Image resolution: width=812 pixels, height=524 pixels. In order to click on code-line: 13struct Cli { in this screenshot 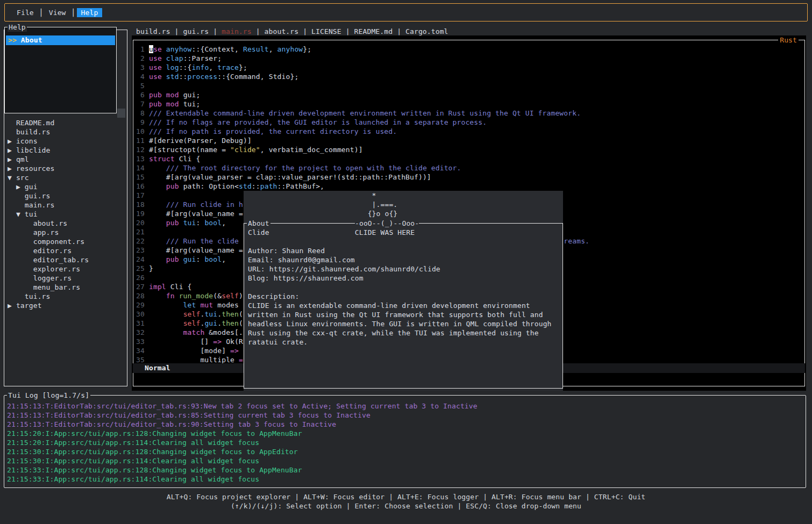, I will do `click(362, 159)`.